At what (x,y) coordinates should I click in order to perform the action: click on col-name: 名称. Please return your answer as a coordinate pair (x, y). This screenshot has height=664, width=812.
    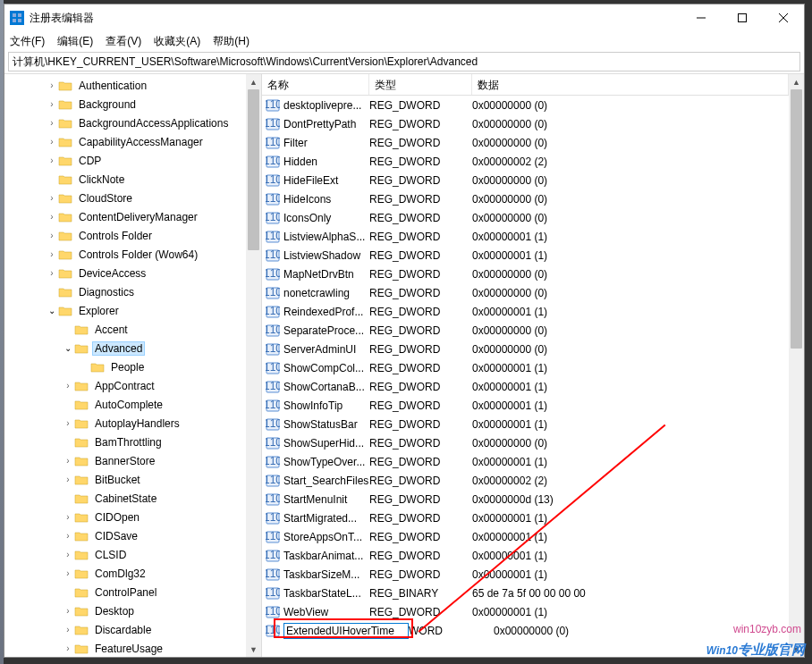
    Looking at the image, I should click on (316, 84).